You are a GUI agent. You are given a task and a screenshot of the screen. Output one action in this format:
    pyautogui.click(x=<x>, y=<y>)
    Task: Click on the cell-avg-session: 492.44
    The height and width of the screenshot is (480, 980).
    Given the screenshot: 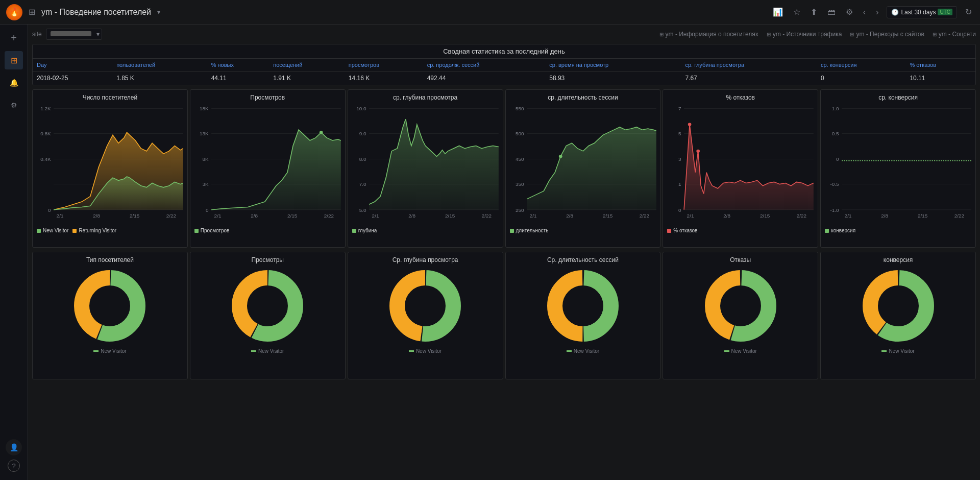 What is the action you would take?
    pyautogui.click(x=484, y=79)
    